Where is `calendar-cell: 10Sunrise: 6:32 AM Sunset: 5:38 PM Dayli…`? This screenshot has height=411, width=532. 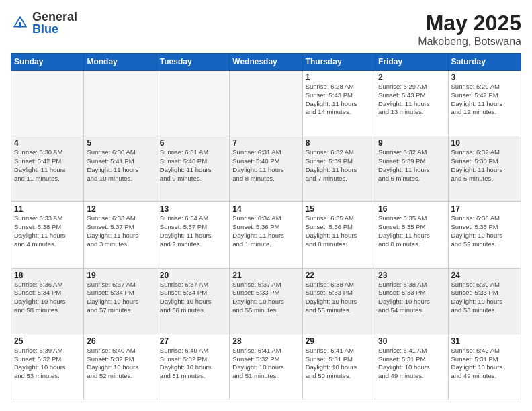 calendar-cell: 10Sunrise: 6:32 AM Sunset: 5:38 PM Dayli… is located at coordinates (484, 169).